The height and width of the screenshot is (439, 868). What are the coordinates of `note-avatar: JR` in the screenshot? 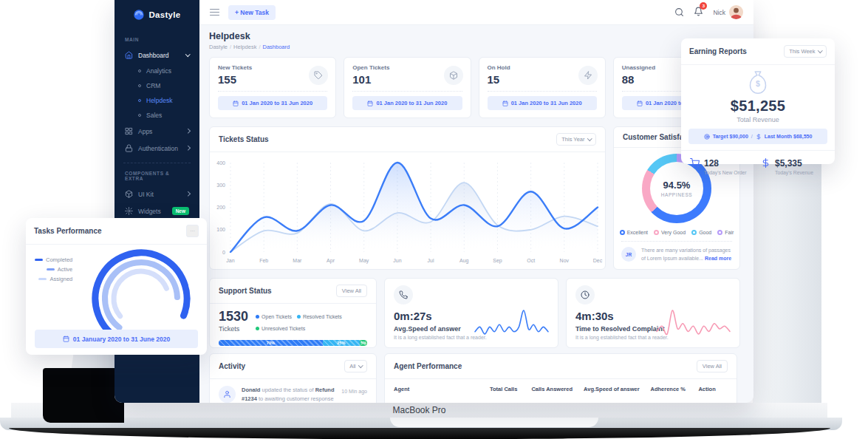 It's located at (629, 254).